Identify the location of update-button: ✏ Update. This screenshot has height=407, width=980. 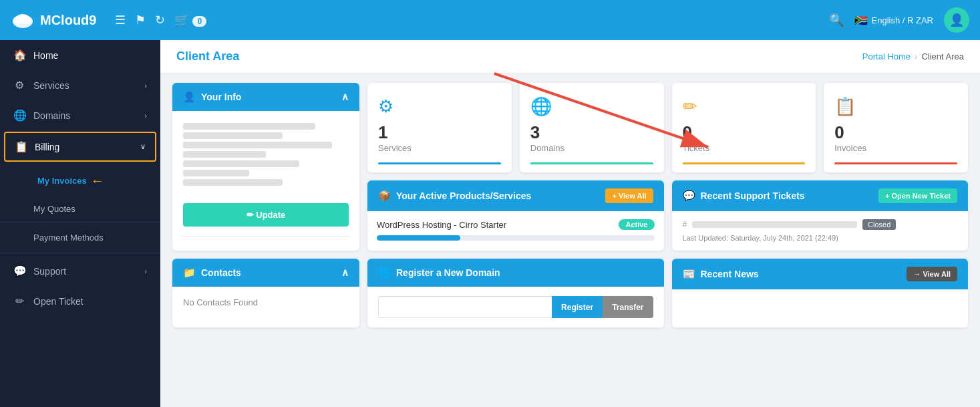
(266, 215).